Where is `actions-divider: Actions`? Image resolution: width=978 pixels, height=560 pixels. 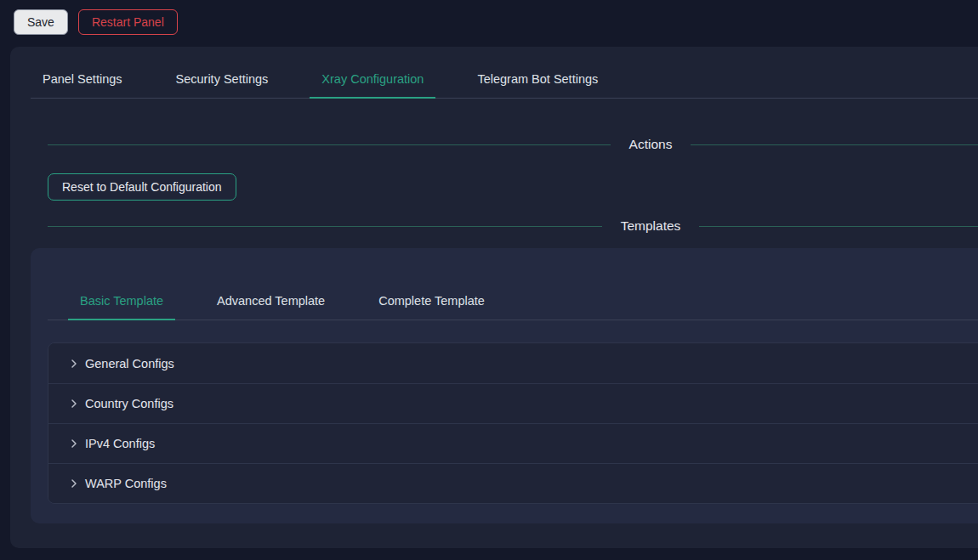 actions-divider: Actions is located at coordinates (513, 144).